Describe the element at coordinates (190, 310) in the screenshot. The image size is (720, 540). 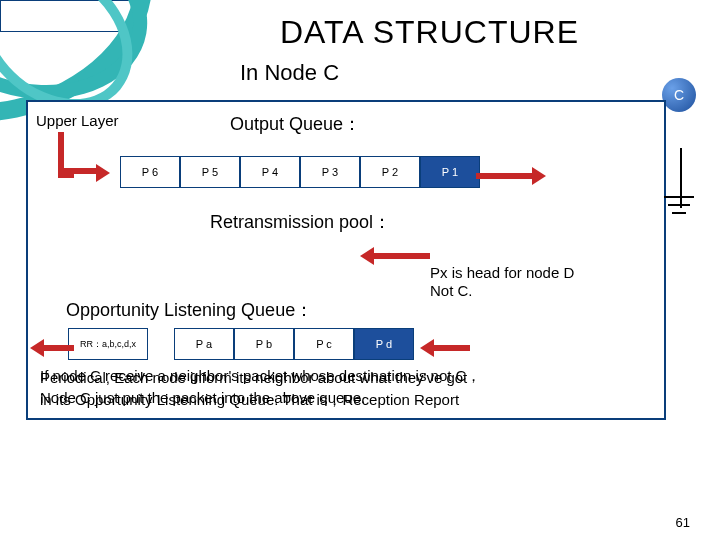
I see `opportunity-queue-label: Opportunity Listening Queue：` at that location.